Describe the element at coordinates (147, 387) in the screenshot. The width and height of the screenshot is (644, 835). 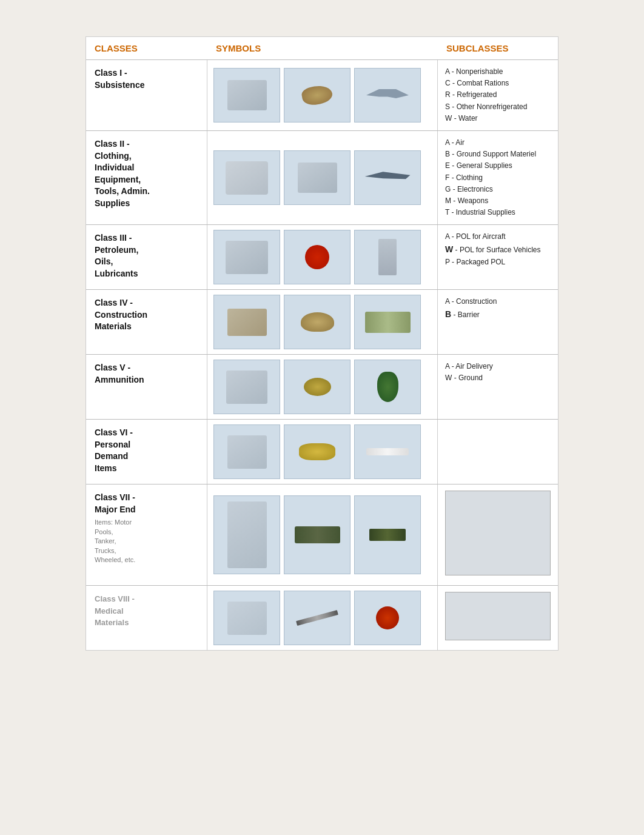
I see `class-v-label: Class V -Ammunition` at that location.